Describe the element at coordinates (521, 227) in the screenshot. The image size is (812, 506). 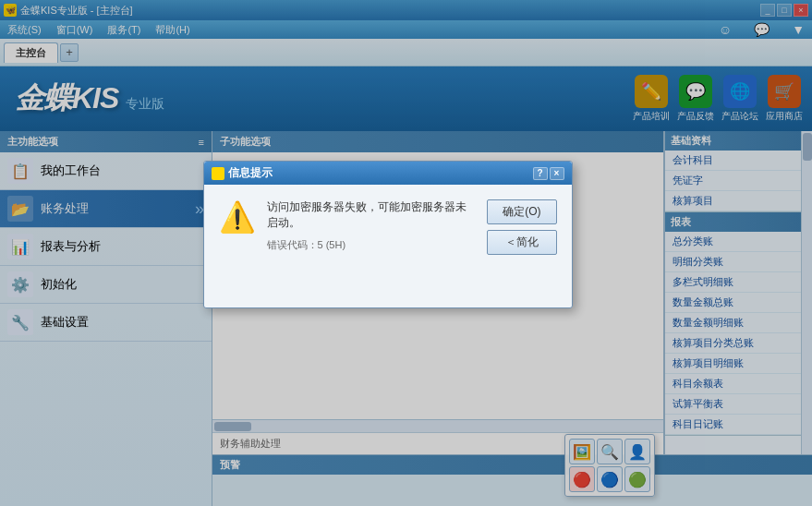
I see `modal-side-buttons: 确定(O) ＜简化` at that location.